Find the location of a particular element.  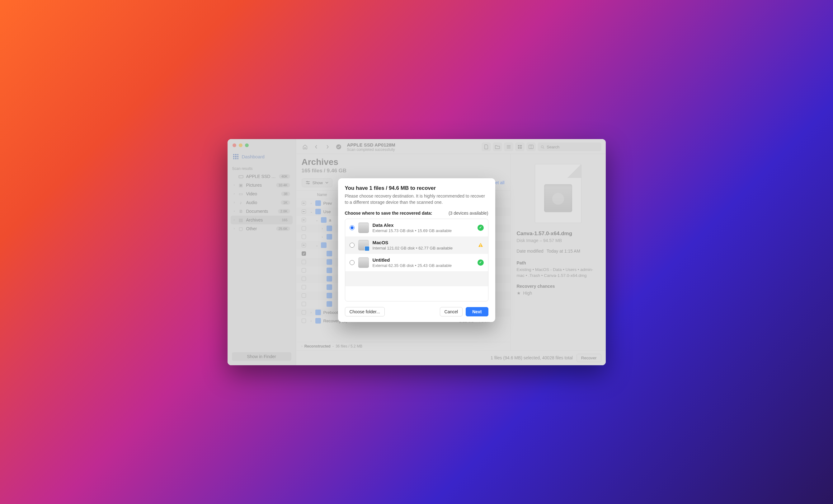

device-name: Untitled is located at coordinates (423, 260).